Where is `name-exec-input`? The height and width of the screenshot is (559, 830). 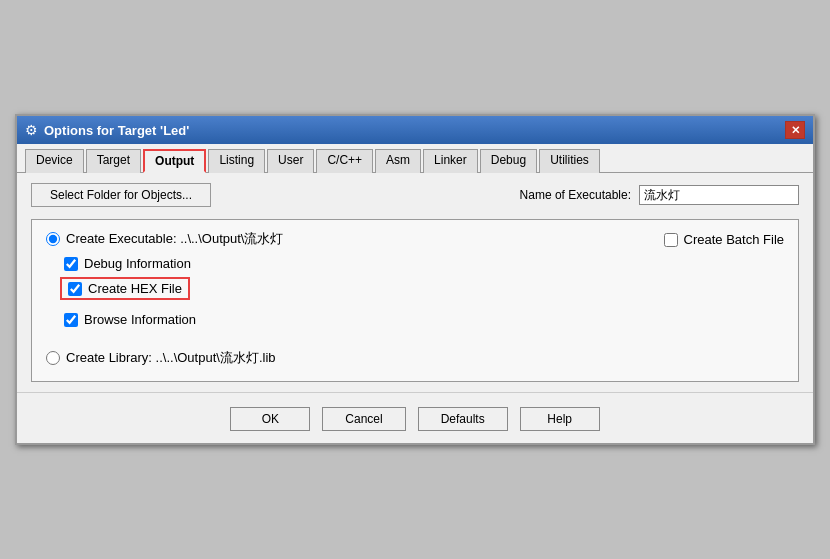
name-exec-input is located at coordinates (719, 195).